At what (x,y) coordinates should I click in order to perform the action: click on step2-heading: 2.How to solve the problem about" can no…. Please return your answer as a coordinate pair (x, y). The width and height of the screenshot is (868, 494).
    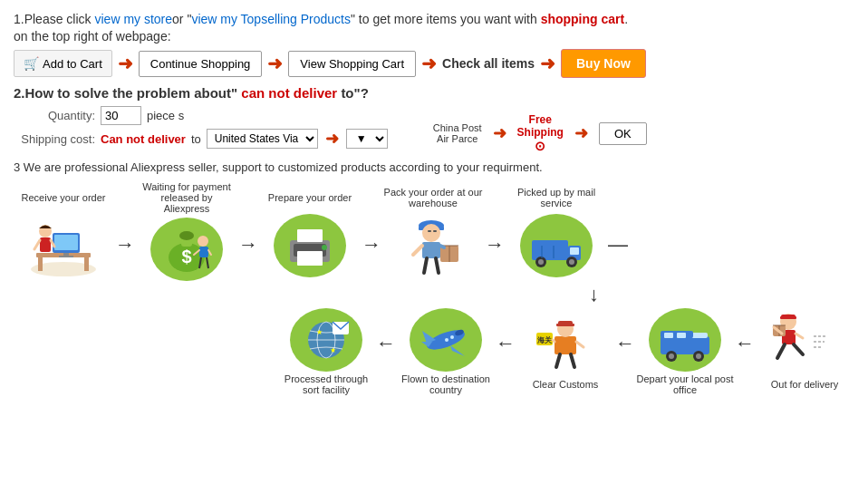
    Looking at the image, I should click on (434, 92).